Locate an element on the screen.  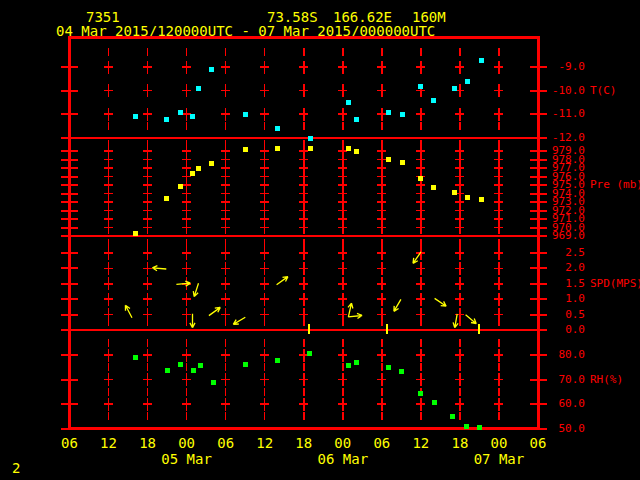
x-axis-date-label: 07 Mar is located at coordinates (499, 459).